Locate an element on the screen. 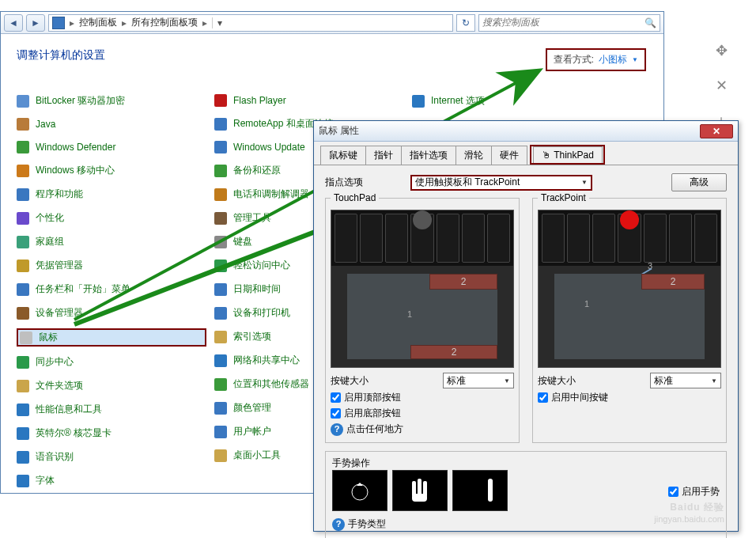  cp-item-label: 凭据管理器 is located at coordinates (59, 266).